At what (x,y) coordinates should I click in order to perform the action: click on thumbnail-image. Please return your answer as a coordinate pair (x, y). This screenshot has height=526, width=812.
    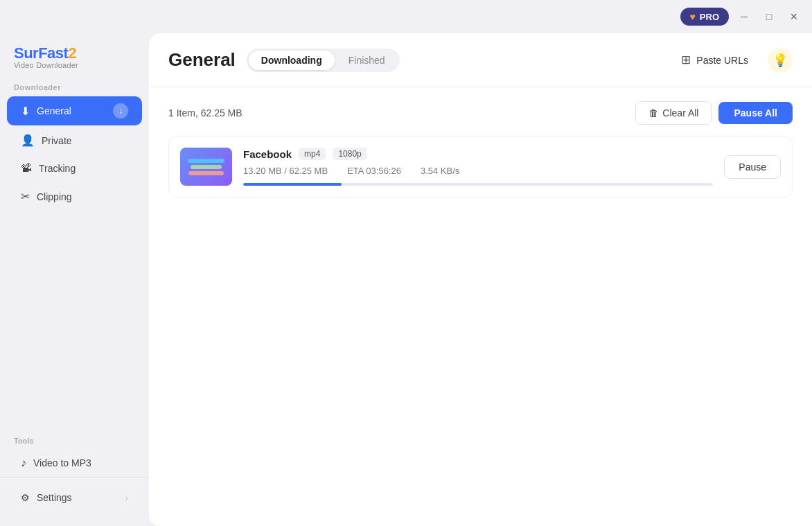
    Looking at the image, I should click on (206, 166).